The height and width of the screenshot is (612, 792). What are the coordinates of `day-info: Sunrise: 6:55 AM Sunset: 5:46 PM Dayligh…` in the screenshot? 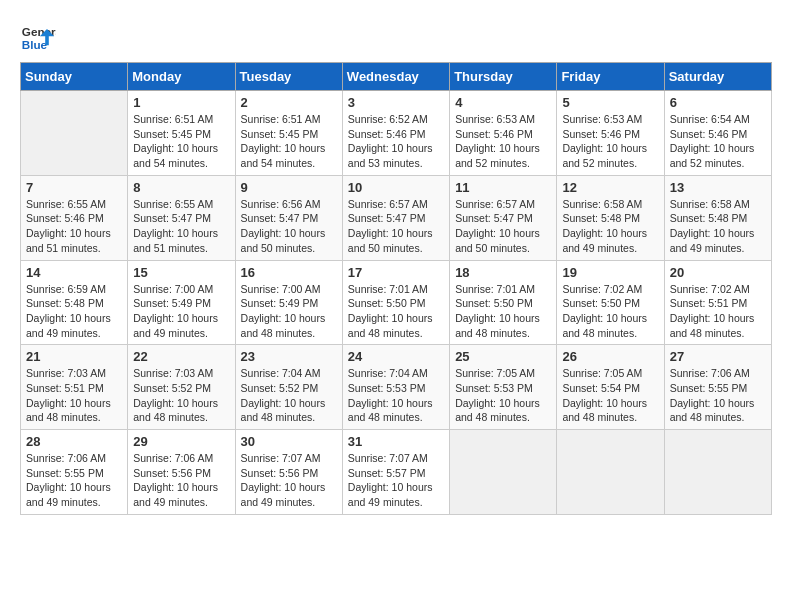 It's located at (74, 226).